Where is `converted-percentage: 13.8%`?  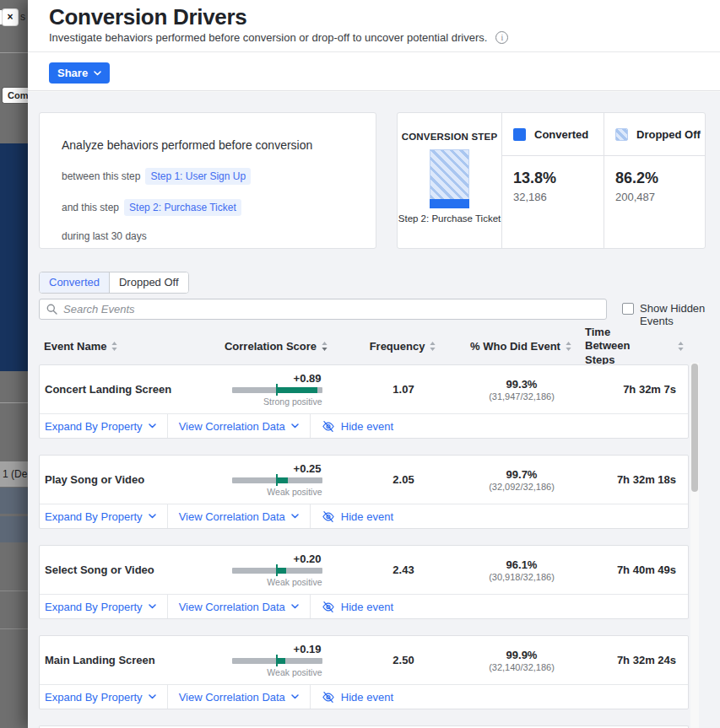
converted-percentage: 13.8% is located at coordinates (559, 179).